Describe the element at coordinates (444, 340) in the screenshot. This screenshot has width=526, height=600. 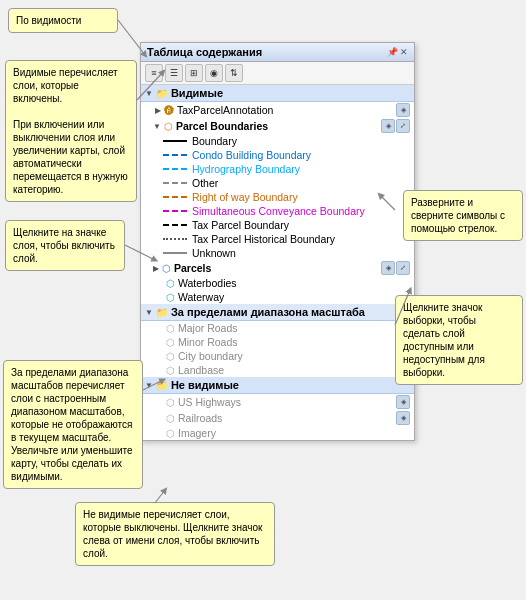
I see `callout-select-text: Щелкните значок выборки, чтобы сделать с…` at that location.